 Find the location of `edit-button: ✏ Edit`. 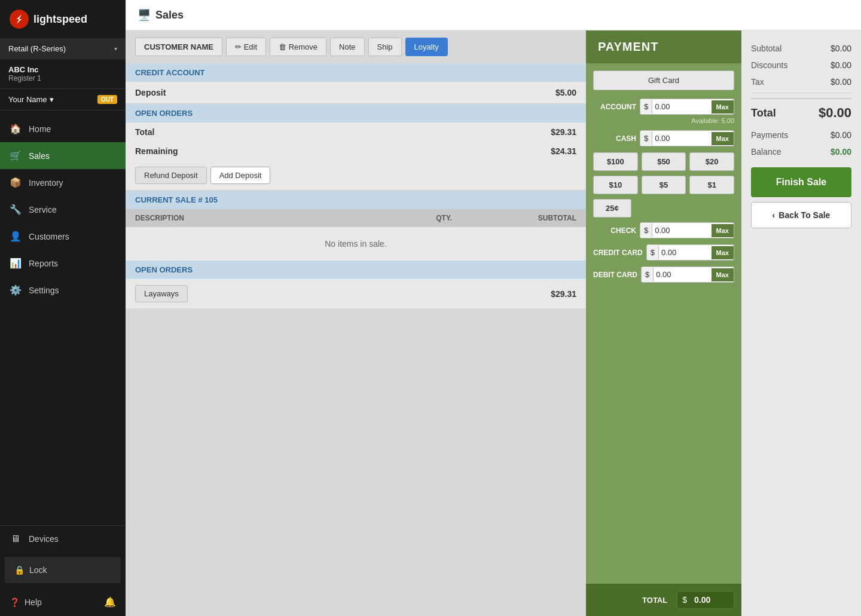

edit-button: ✏ Edit is located at coordinates (246, 47).